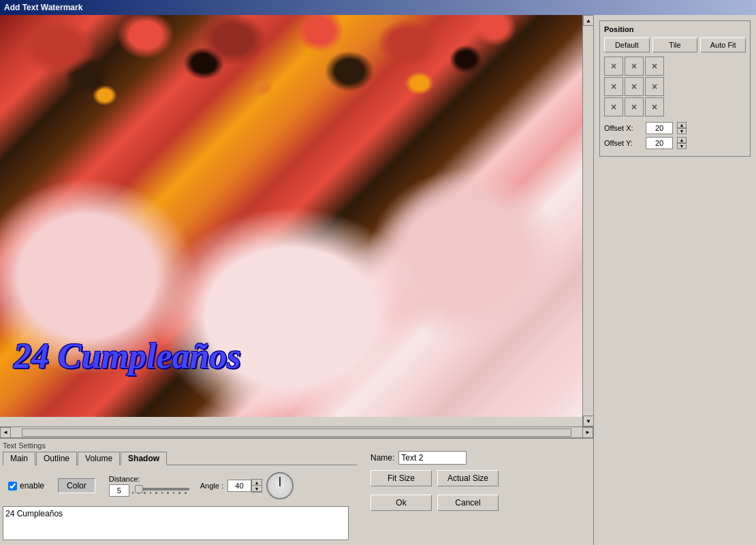 This screenshot has height=545, width=756. I want to click on color-button: Color, so click(76, 486).